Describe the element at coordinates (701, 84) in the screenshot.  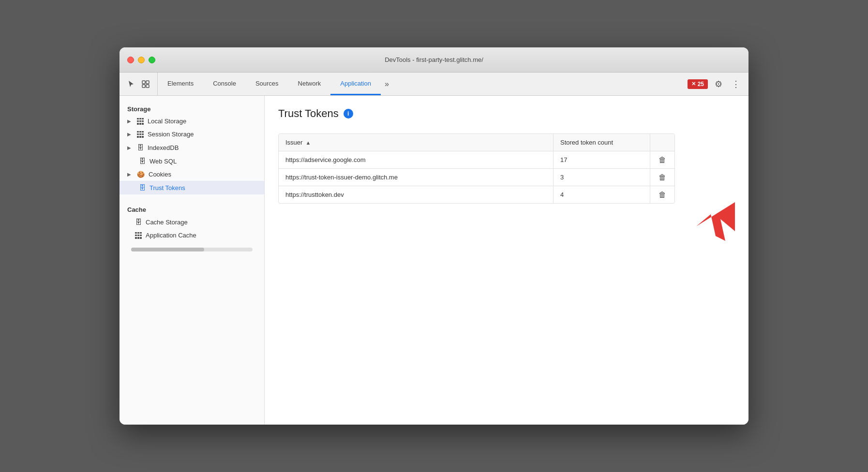
I see `error-count: 25` at that location.